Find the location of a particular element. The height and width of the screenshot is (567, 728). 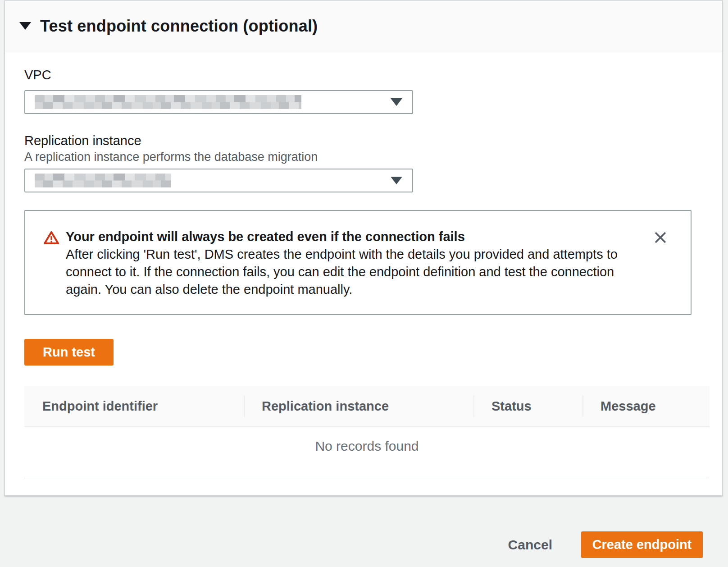

alert-title: Your endpoint will always be created eve… is located at coordinates (265, 237).